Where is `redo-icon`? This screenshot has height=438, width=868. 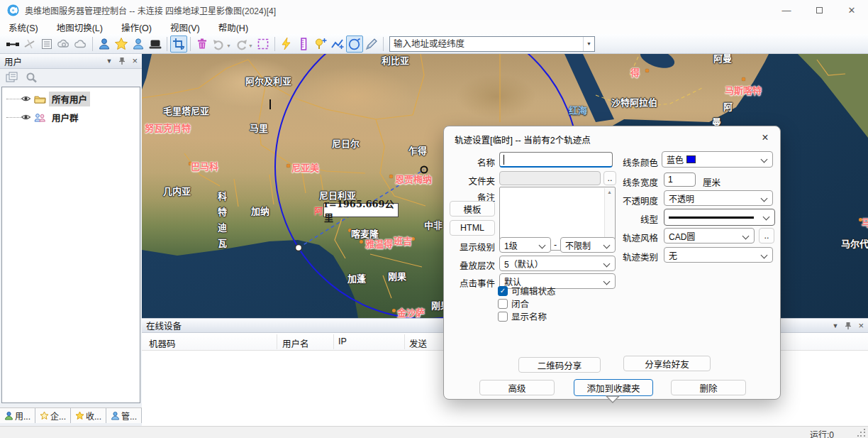 redo-icon is located at coordinates (241, 44).